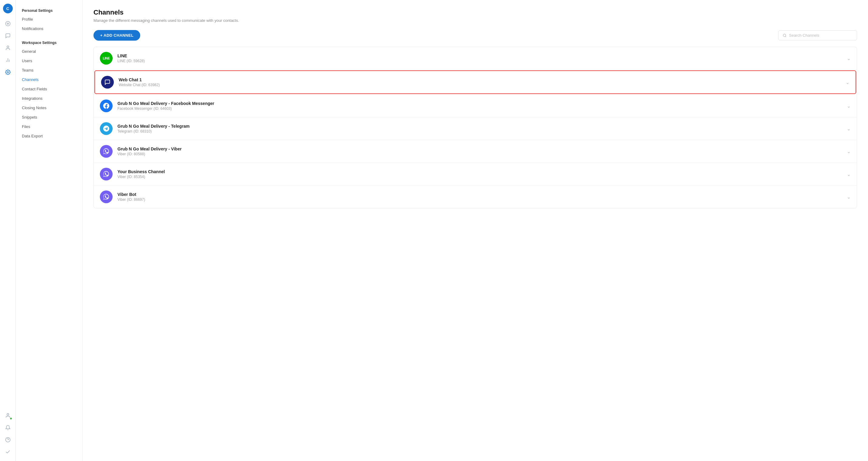  What do you see at coordinates (475, 21) in the screenshot?
I see `page-subtitle: Manage the different messaging channels …` at bounding box center [475, 21].